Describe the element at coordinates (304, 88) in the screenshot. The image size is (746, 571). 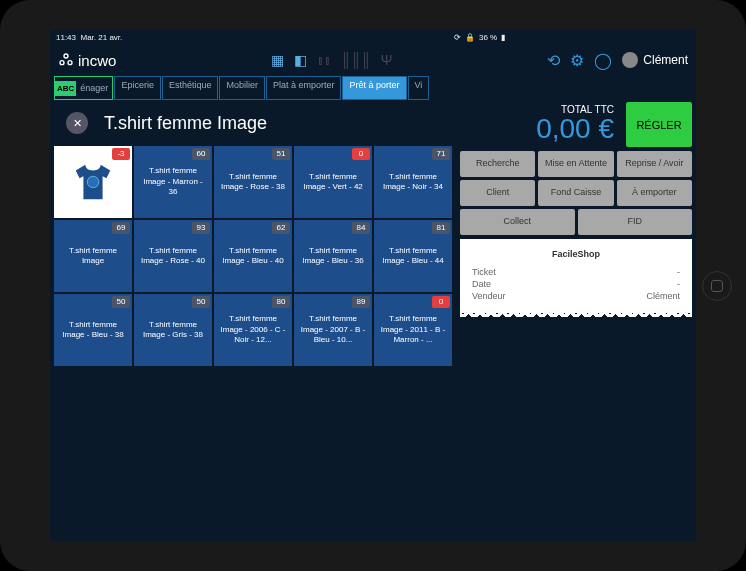
I see `tab-plat-à-emporter: Plat à emporter` at that location.